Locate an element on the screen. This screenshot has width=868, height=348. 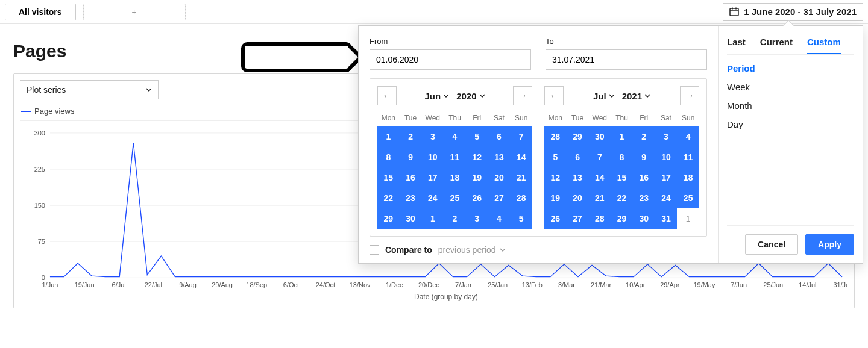
year-select-right: 2021 is located at coordinates (637, 96).